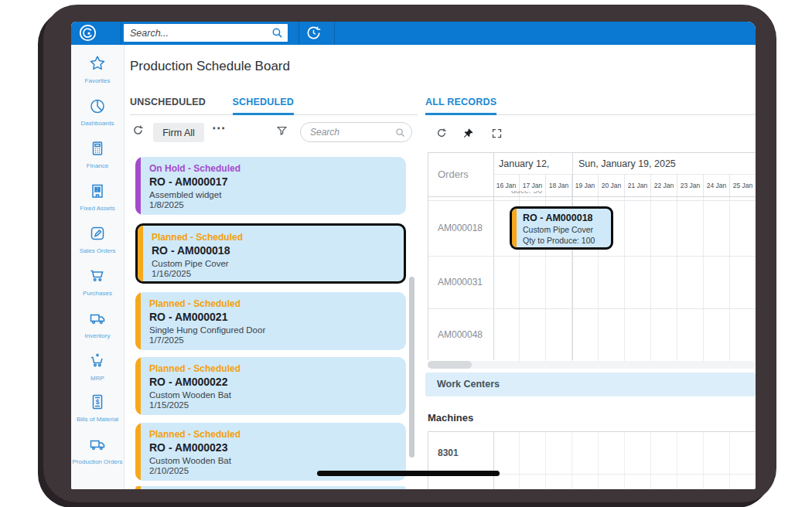 The image size is (812, 507). Describe the element at coordinates (88, 34) in the screenshot. I see `acumatica-logo-icon` at that location.